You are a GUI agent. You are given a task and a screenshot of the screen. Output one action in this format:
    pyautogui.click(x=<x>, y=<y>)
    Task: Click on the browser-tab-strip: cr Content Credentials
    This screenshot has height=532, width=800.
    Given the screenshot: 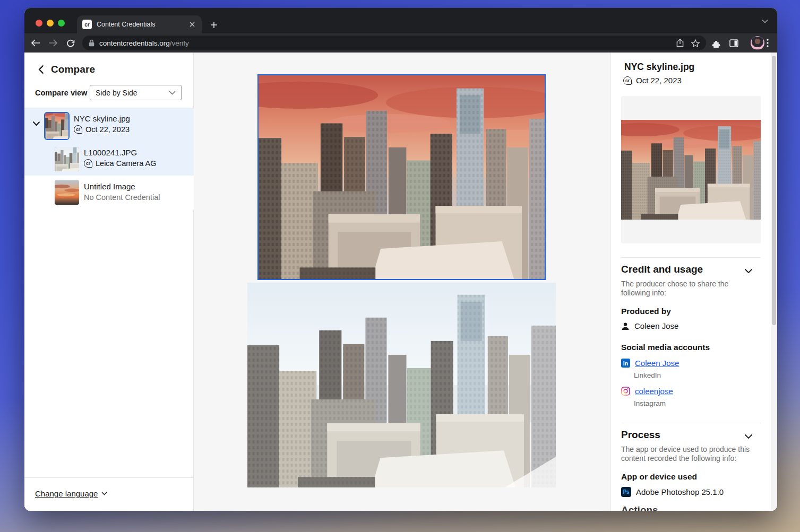 What is the action you would take?
    pyautogui.click(x=401, y=21)
    